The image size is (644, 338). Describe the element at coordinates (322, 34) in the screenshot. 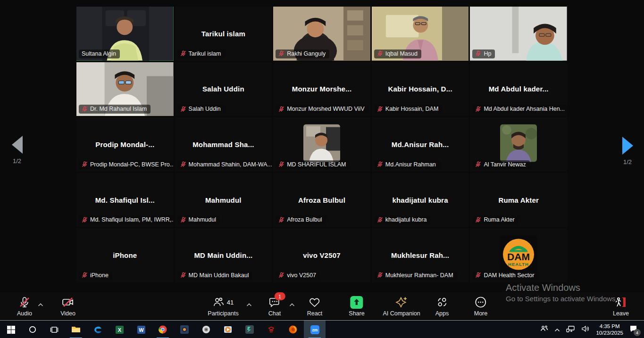

I see `participant-tile: Rakhi Ganguly` at that location.